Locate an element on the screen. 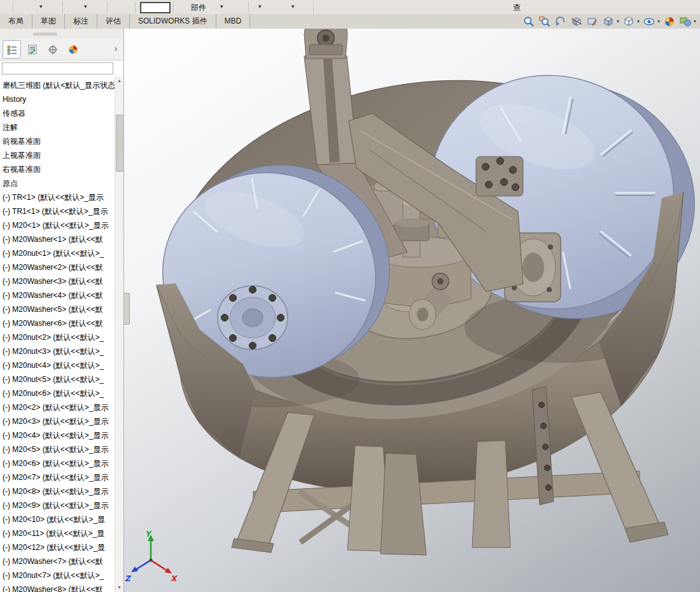 Image resolution: width=700 pixels, height=592 pixels. section-view-button is located at coordinates (577, 22).